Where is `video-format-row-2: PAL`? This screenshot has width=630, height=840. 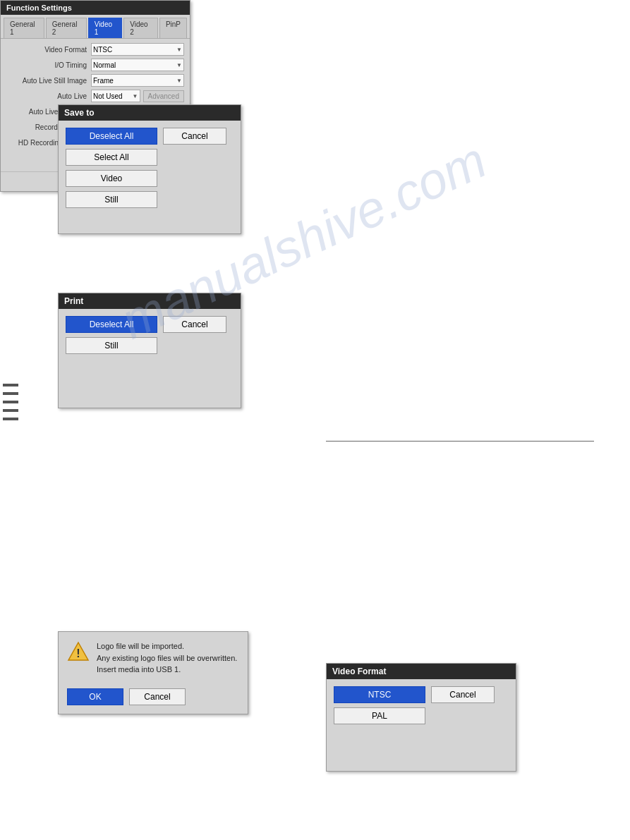 video-format-row-2: PAL is located at coordinates (421, 716).